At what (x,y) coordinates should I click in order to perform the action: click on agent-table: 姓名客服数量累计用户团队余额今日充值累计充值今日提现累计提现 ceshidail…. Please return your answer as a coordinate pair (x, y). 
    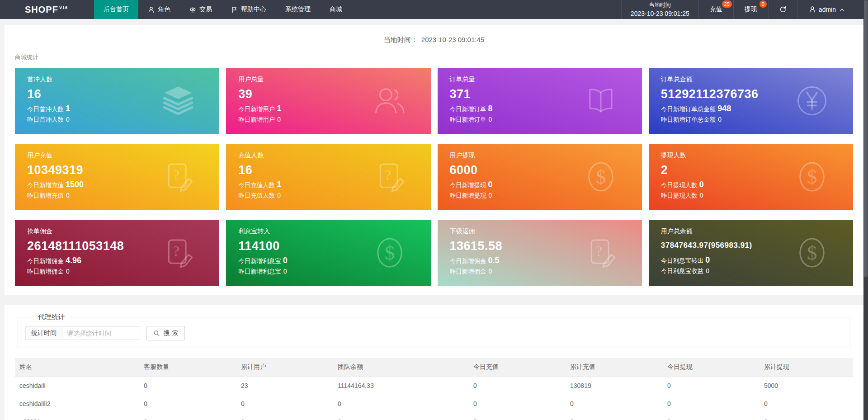
    Looking at the image, I should click on (434, 389).